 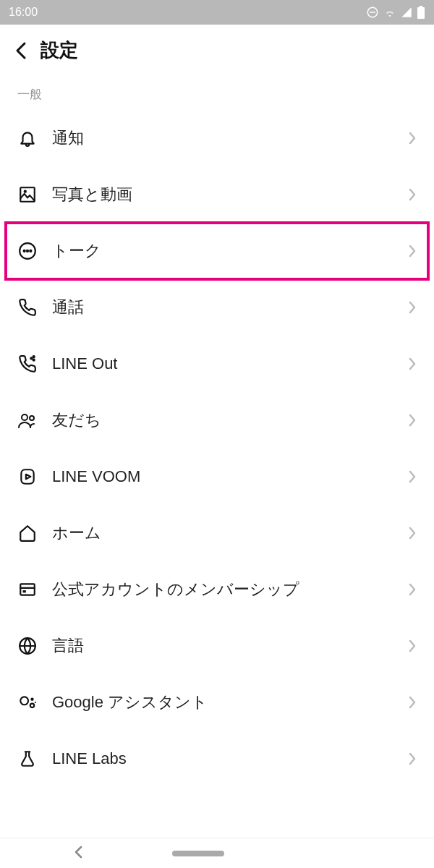 I want to click on settings-item-label: Google アシスタント, so click(x=230, y=702).